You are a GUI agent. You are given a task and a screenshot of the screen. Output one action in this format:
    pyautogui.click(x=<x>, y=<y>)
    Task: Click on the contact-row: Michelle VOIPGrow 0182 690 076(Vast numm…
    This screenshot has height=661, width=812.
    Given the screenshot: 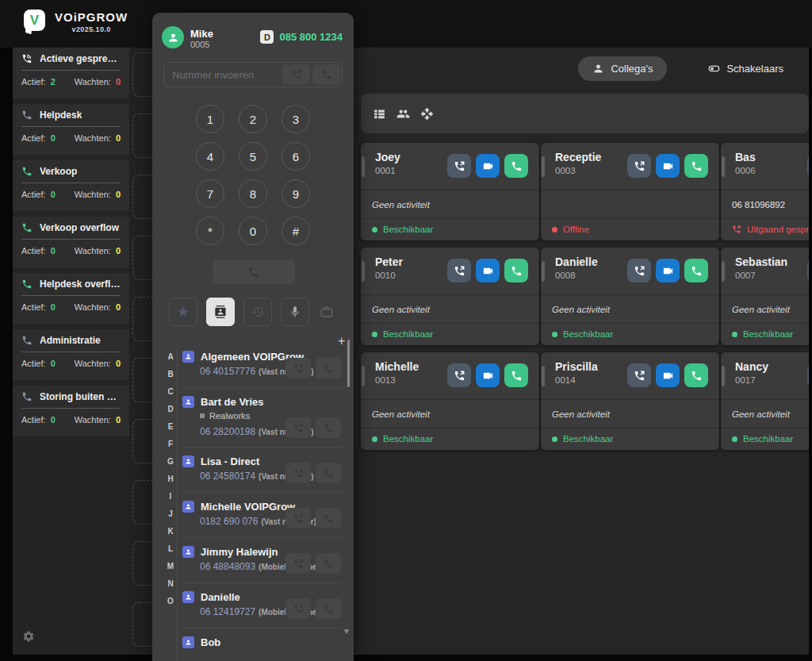 What is the action you would take?
    pyautogui.click(x=262, y=516)
    